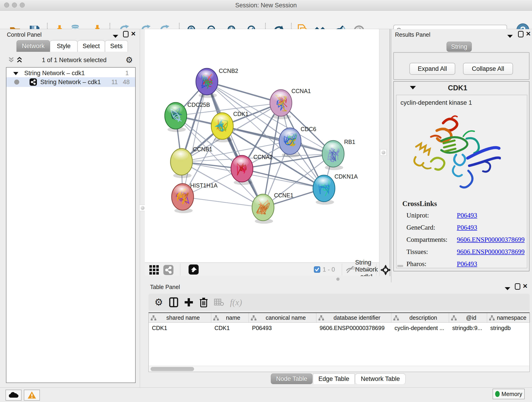  Describe the element at coordinates (386, 270) in the screenshot. I see `fit-content-crosshair-icon` at that location.